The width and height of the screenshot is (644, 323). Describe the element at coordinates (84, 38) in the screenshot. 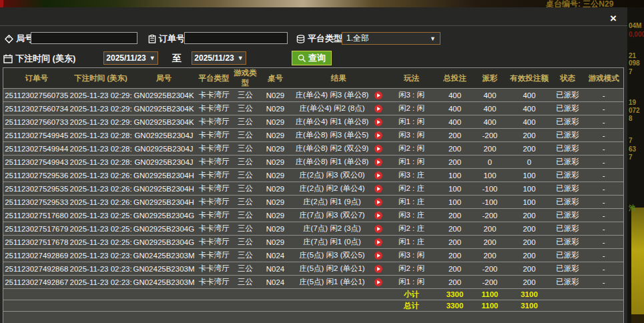

I see `round-number-input` at that location.